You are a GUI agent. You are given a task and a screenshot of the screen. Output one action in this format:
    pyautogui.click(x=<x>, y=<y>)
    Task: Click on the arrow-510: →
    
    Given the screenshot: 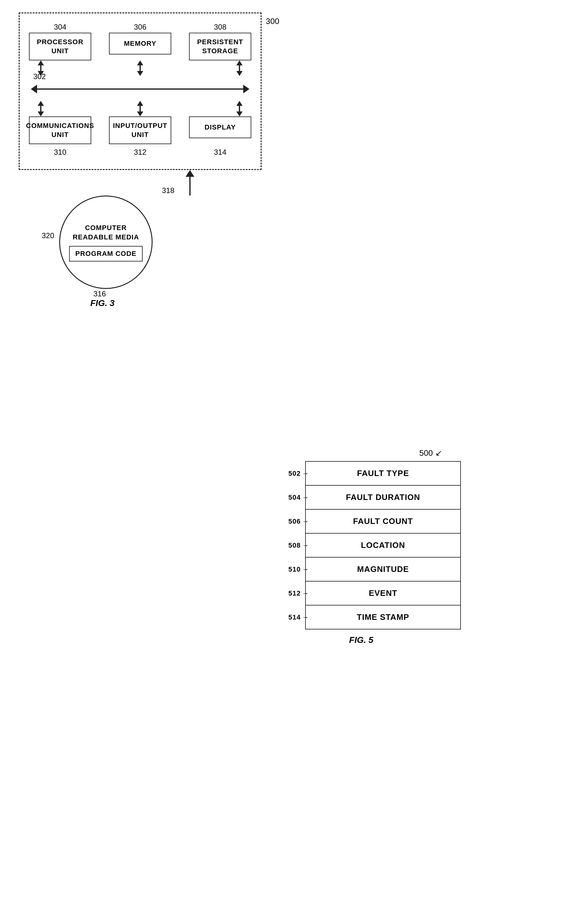 What is the action you would take?
    pyautogui.click(x=306, y=569)
    